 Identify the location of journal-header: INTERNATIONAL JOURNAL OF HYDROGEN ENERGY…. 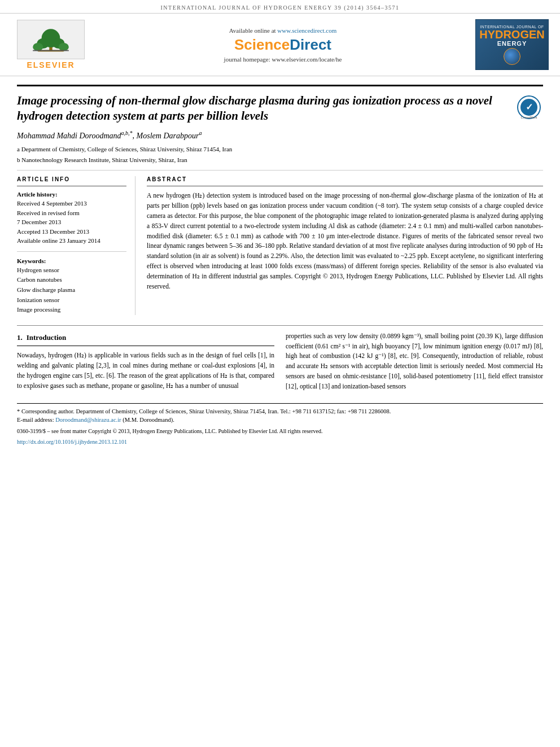
(280, 7).